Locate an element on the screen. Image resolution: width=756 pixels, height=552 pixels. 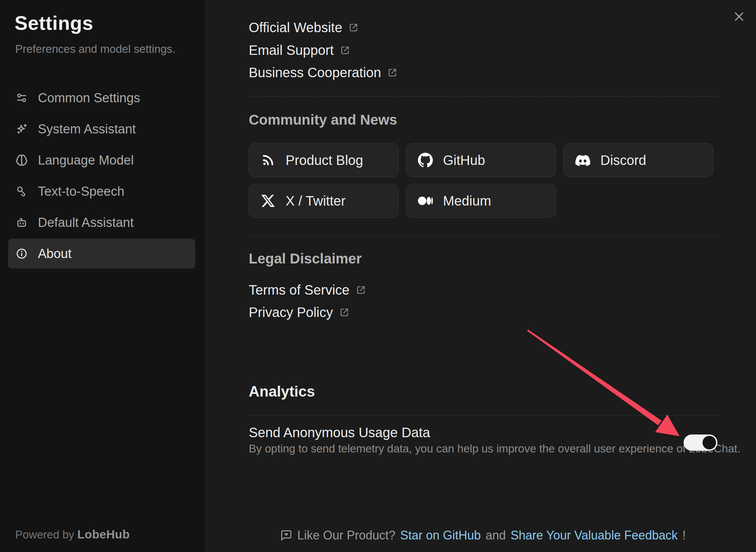
feedback-footer: Like Our Product? Star on GitHub and Sha… is located at coordinates (483, 535).